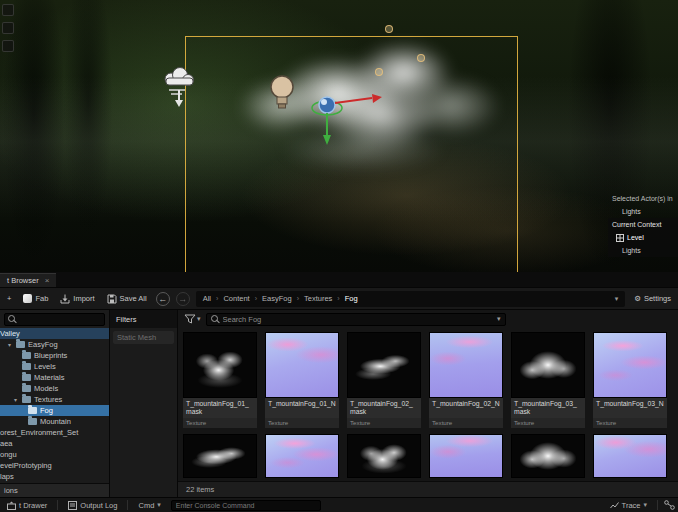 The width and height of the screenshot is (678, 512). What do you see at coordinates (384, 365) in the screenshot?
I see `texture-thumbnail-mask` at bounding box center [384, 365].